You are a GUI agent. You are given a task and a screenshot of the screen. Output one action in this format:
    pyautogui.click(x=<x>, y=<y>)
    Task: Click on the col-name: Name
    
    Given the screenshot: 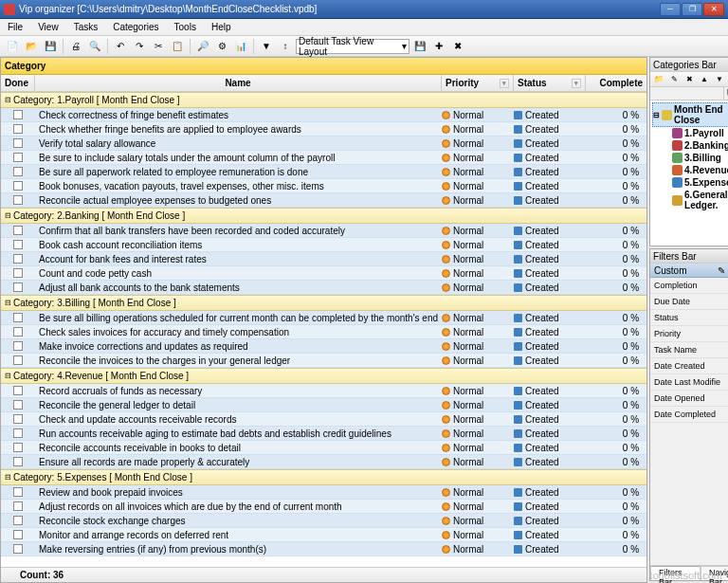 What is the action you would take?
    pyautogui.click(x=239, y=83)
    